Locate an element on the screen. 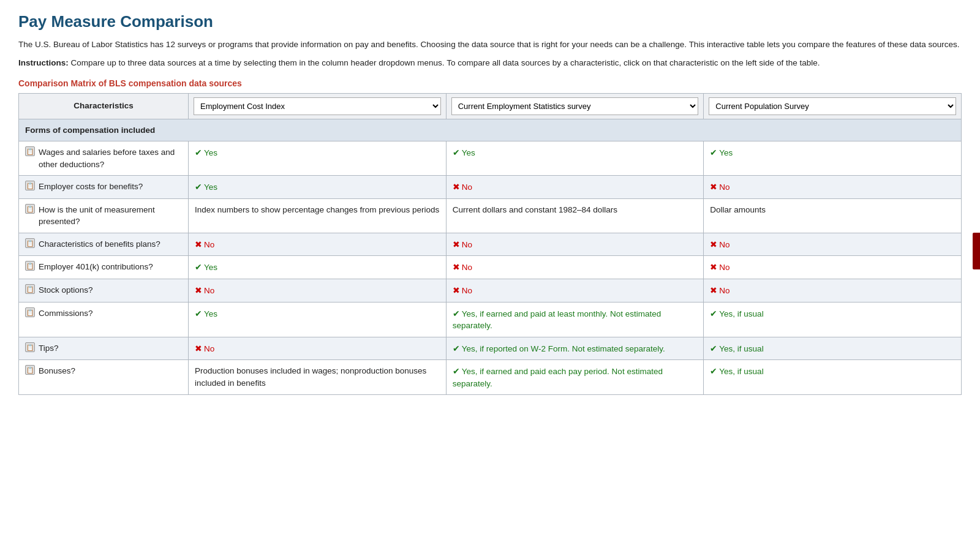 This screenshot has height=545, width=980. char-cell-bonuses: 📋Bonuses? is located at coordinates (104, 377).